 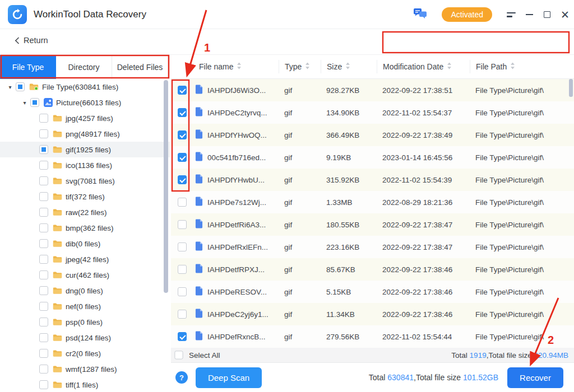 What do you see at coordinates (85, 244) in the screenshot?
I see `tree-item: dib(0 files)` at bounding box center [85, 244].